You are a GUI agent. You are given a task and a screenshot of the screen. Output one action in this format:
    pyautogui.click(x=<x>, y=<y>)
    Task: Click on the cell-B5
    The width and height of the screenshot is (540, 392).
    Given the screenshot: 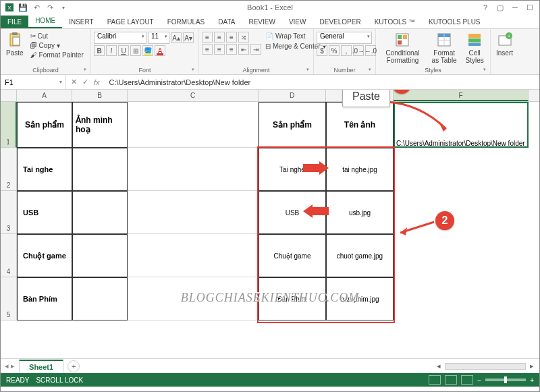 What is the action you would take?
    pyautogui.click(x=100, y=299)
    